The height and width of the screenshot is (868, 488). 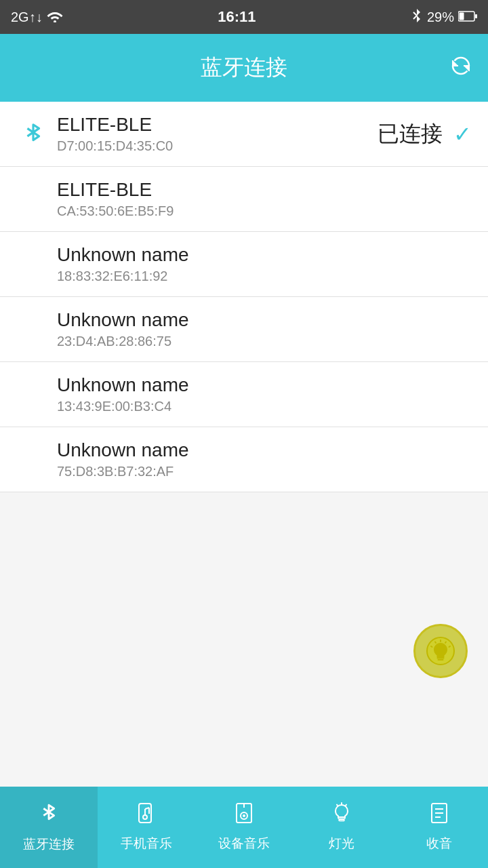 What do you see at coordinates (261, 199) in the screenshot?
I see `device-info-elite-ble-2: ELITE-BLE CA:53:50:6E:B5:F9` at bounding box center [261, 199].